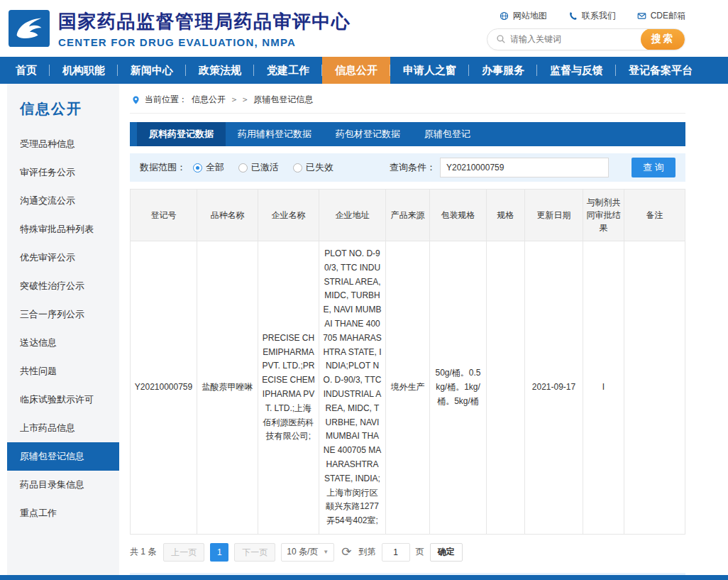  Describe the element at coordinates (26, 70) in the screenshot. I see `nav-item-home: 首页` at that location.